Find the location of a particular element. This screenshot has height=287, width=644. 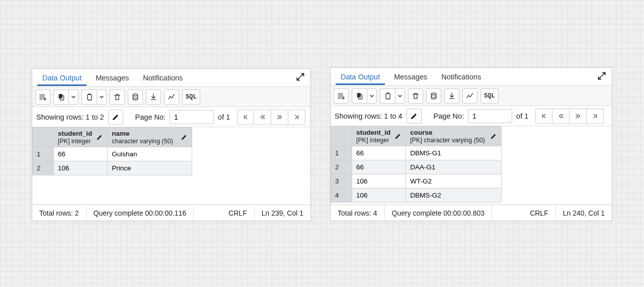

status-eol: CRLF is located at coordinates (539, 213).